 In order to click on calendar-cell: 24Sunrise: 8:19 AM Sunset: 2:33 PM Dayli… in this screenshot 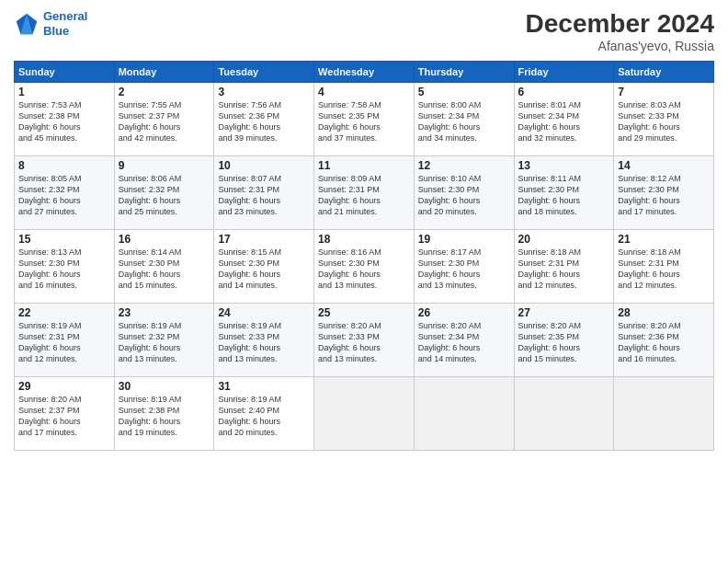, I will do `click(265, 340)`.